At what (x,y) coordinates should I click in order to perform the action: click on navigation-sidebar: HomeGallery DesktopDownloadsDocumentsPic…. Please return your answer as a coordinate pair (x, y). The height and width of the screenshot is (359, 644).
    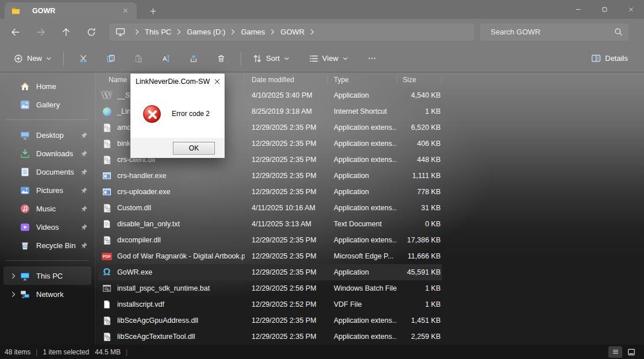
    Looking at the image, I should click on (47, 209).